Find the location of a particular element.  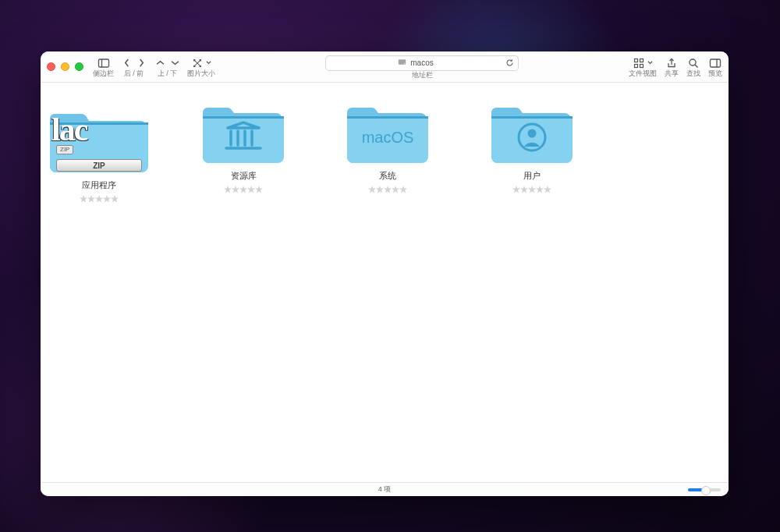

search-group: 查找 is located at coordinates (693, 67).